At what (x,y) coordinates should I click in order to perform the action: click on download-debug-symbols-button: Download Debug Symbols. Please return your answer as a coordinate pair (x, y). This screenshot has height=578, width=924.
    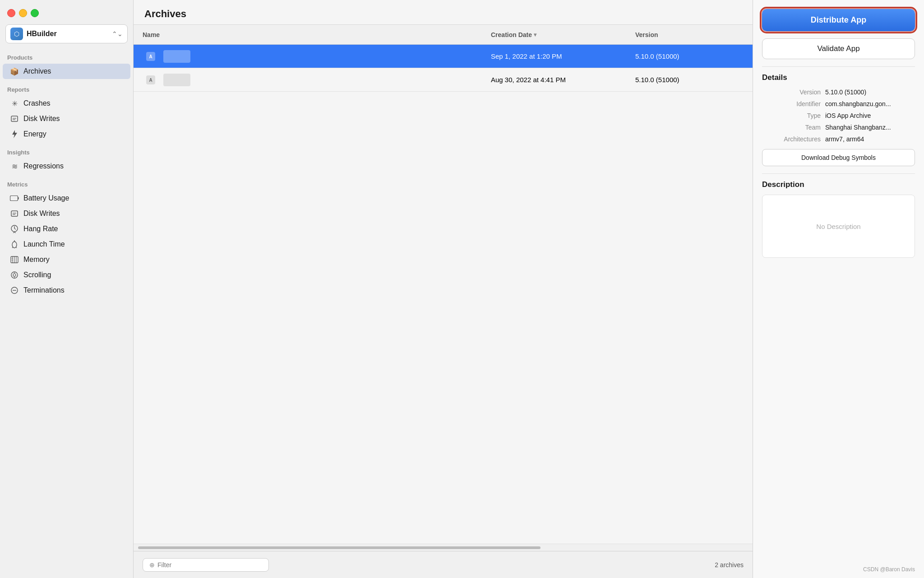
    Looking at the image, I should click on (838, 158).